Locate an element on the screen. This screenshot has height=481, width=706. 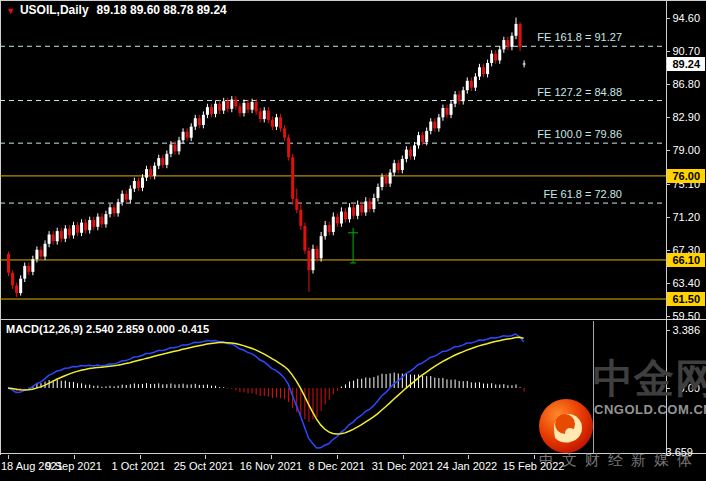
cngold-logo-icon is located at coordinates (566, 426).